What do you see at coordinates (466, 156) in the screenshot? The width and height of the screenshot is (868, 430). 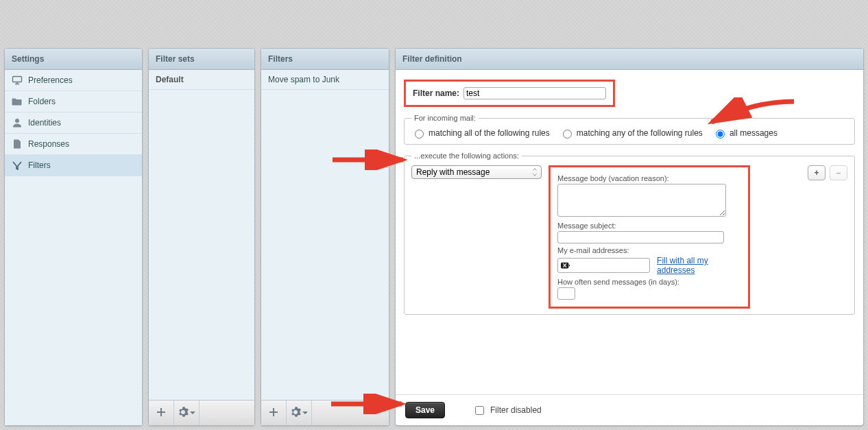 I see `actions-legend: ...execute the following actions:` at bounding box center [466, 156].